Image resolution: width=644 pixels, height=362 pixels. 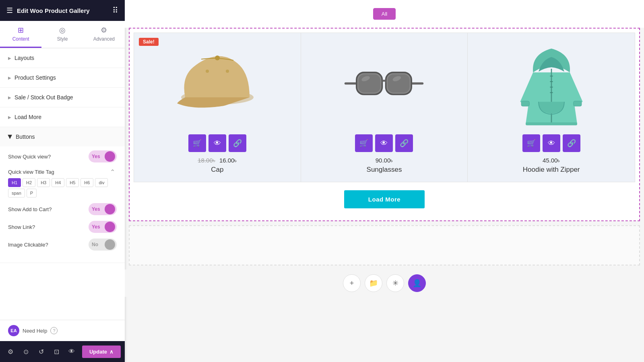 What do you see at coordinates (111, 352) in the screenshot?
I see `update-chevron-icon: ∧` at bounding box center [111, 352].